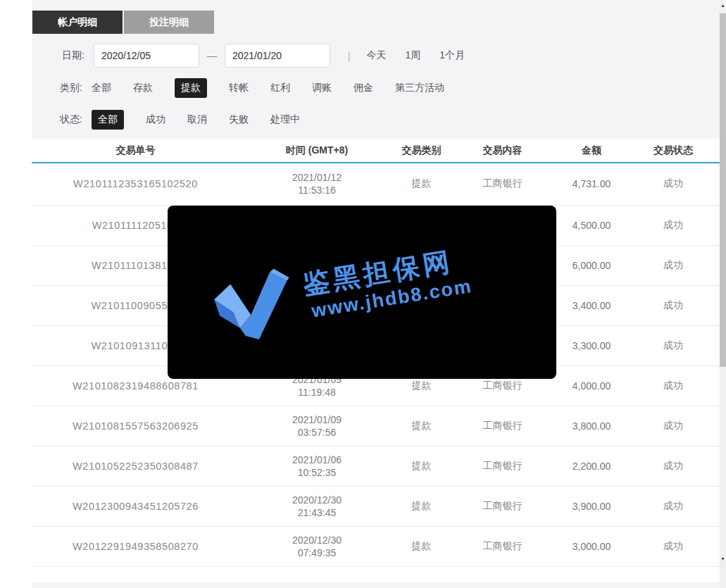 This screenshot has width=726, height=588. What do you see at coordinates (317, 460) in the screenshot?
I see `time-date: 2021/01/06` at bounding box center [317, 460].